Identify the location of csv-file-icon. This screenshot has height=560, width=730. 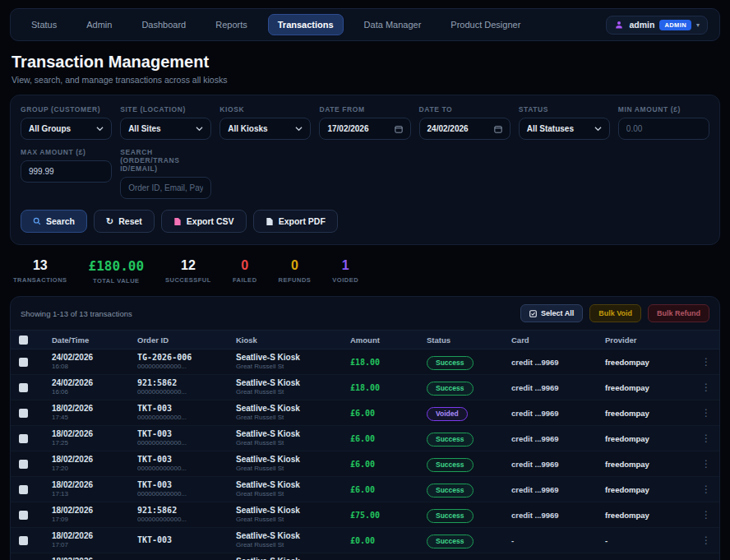
(178, 222).